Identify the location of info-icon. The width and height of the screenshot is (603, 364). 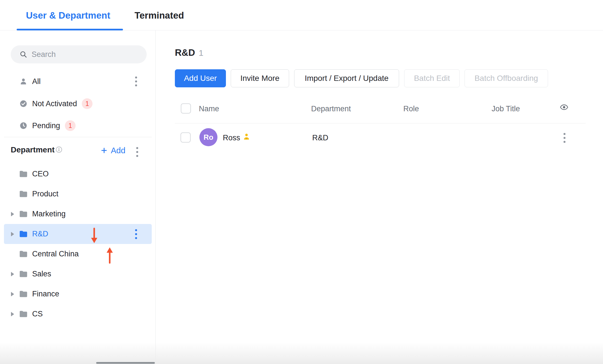
(59, 150).